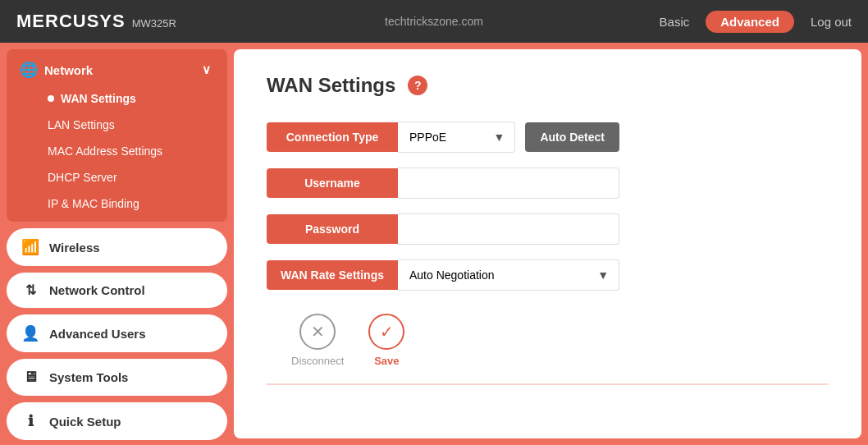 The image size is (868, 445). What do you see at coordinates (94, 204) in the screenshot?
I see `submenu-label: IP & MAC Binding` at bounding box center [94, 204].